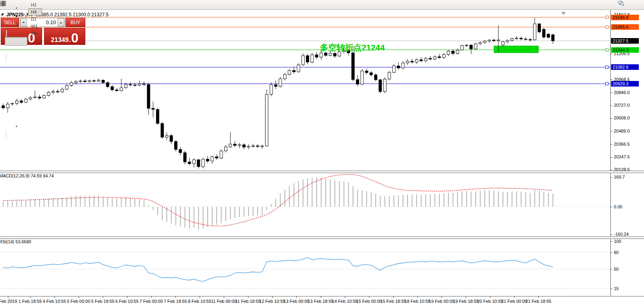 Image resolution: width=644 pixels, height=306 pixels. I want to click on rsi-tick-label: 80, so click(616, 252).